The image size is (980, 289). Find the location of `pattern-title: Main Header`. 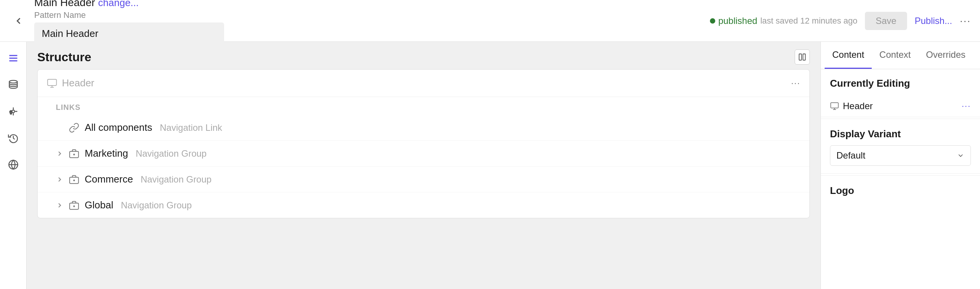

pattern-title: Main Header is located at coordinates (65, 5).